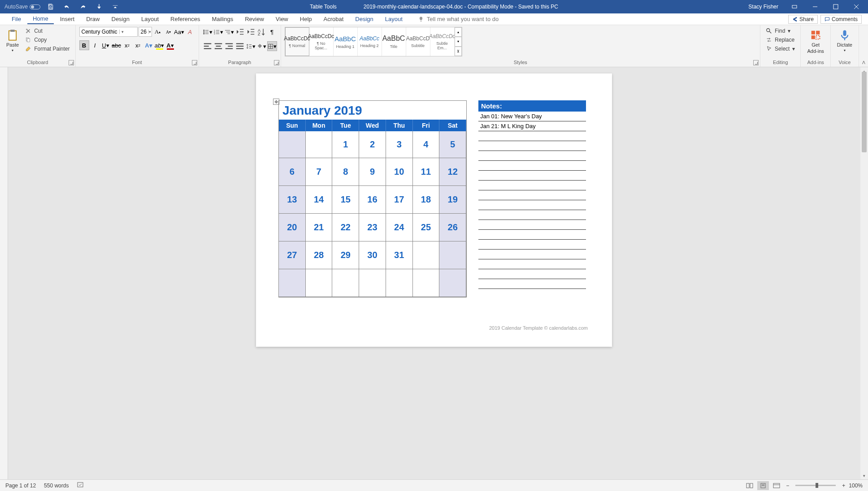 This screenshot has width=868, height=491. I want to click on strikethrough-button: abc, so click(117, 45).